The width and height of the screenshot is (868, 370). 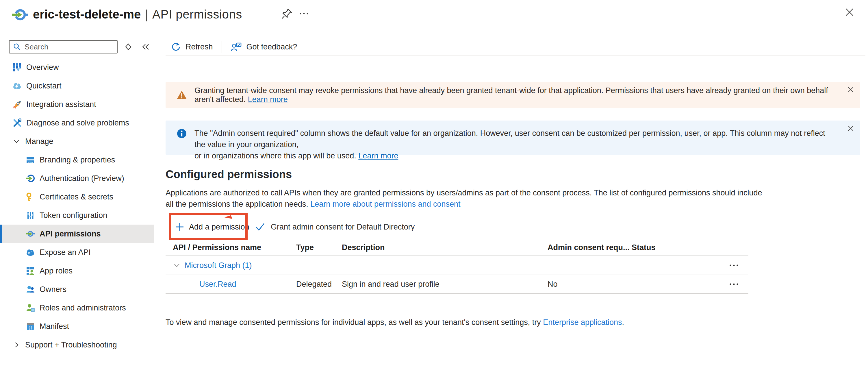 What do you see at coordinates (513, 138) in the screenshot?
I see `info-banner: The "Admin consent required" column show…` at bounding box center [513, 138].